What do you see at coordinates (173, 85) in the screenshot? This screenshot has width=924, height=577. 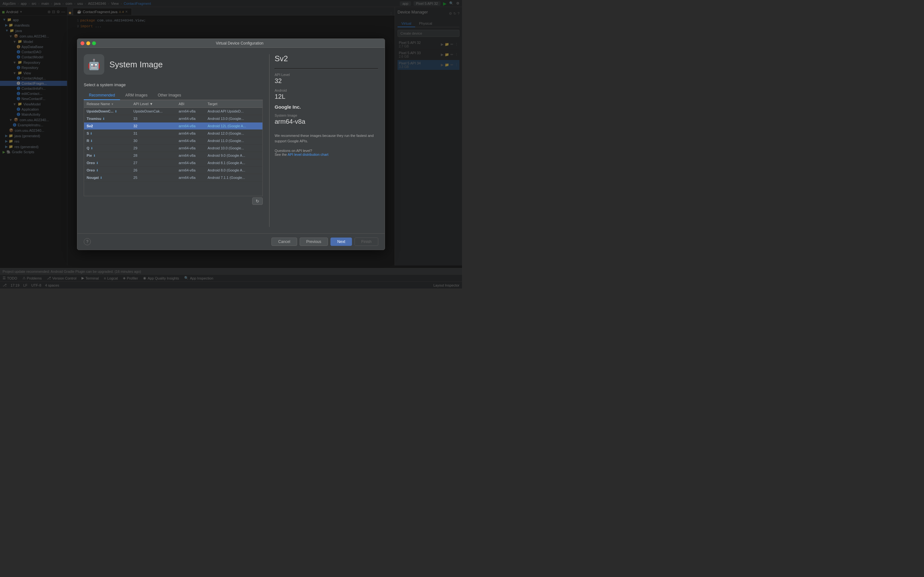 I see `modal-subheading: Select a system image` at bounding box center [173, 85].